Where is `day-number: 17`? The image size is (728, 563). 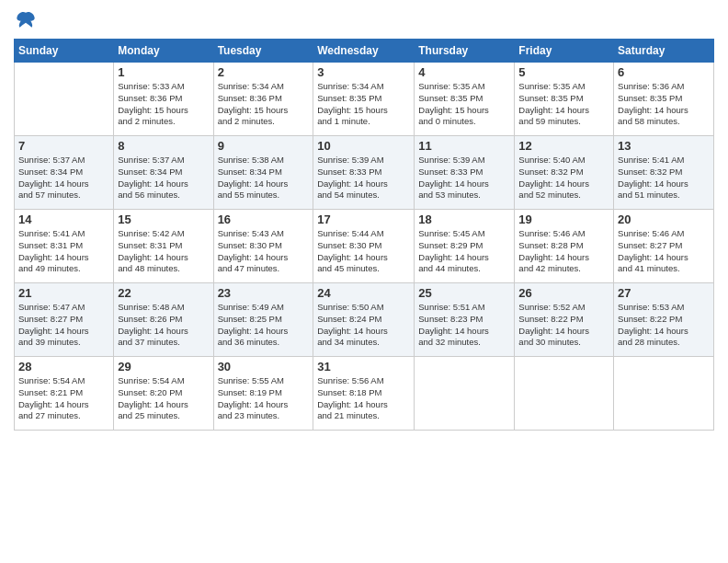
day-number: 17 is located at coordinates (364, 219).